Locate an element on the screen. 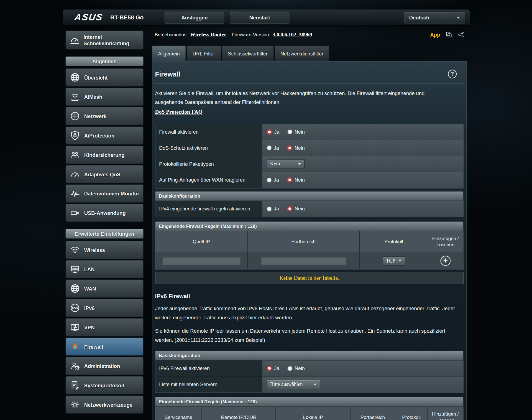  parental-controls-icon is located at coordinates (75, 155).